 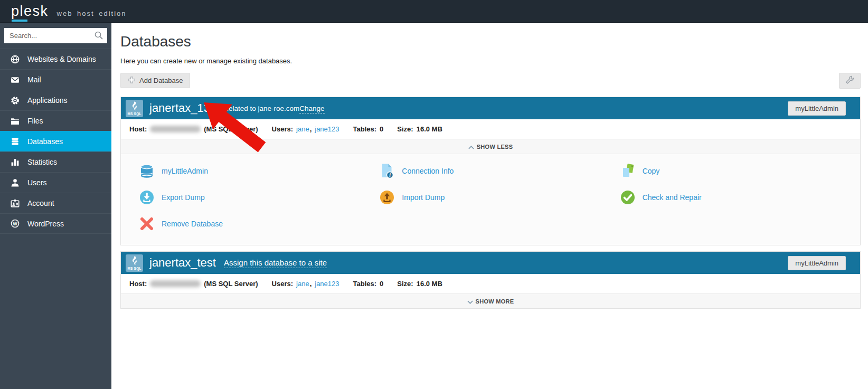 I want to click on sidebar-item-statistics: Statistics, so click(x=56, y=162).